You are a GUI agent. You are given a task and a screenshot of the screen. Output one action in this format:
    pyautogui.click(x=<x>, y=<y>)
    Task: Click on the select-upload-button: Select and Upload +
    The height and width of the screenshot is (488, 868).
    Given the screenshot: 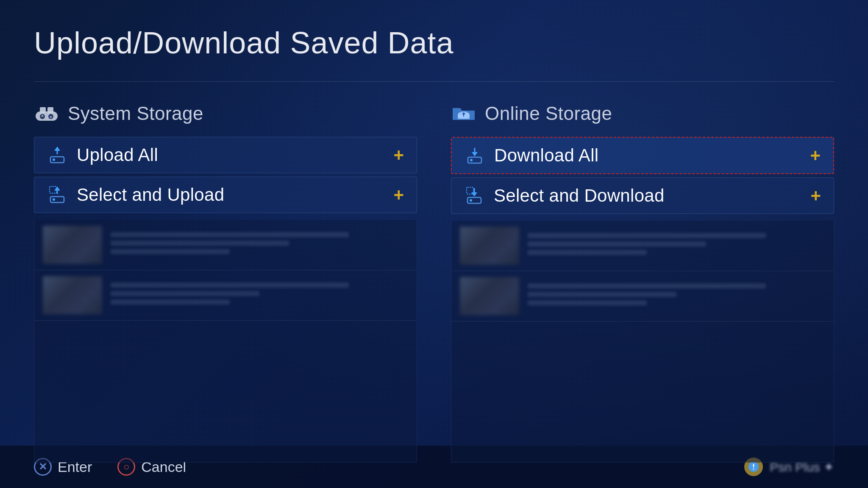 What is the action you would take?
    pyautogui.click(x=225, y=195)
    